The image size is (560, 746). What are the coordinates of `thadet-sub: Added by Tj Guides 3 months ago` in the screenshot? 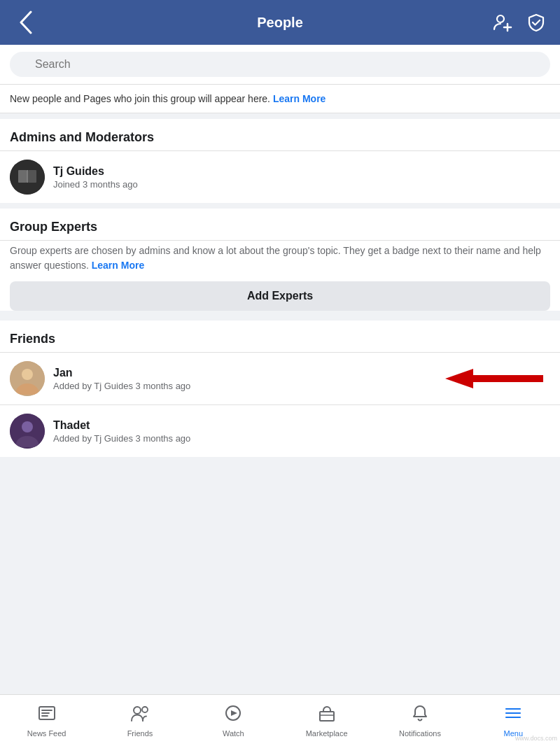 It's located at (122, 438).